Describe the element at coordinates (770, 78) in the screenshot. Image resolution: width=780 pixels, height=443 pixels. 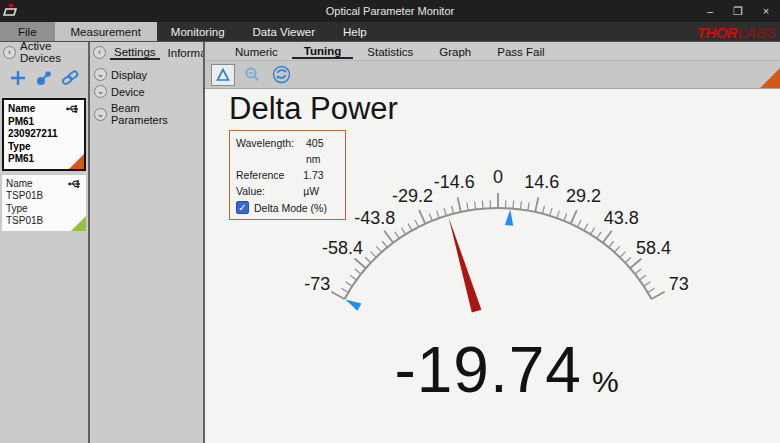
I see `active-device-corner` at that location.